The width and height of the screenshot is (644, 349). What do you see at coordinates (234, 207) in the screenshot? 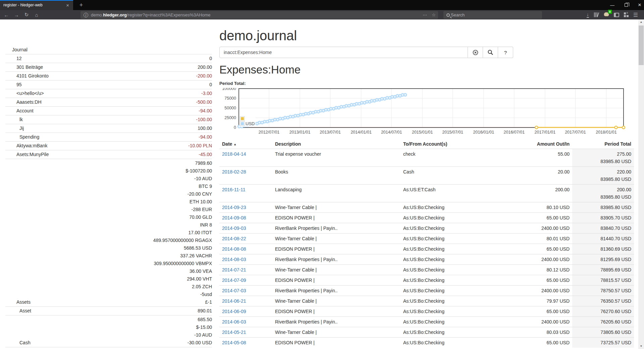
I see `transaction-date-link: 2014-09-23` at bounding box center [234, 207].